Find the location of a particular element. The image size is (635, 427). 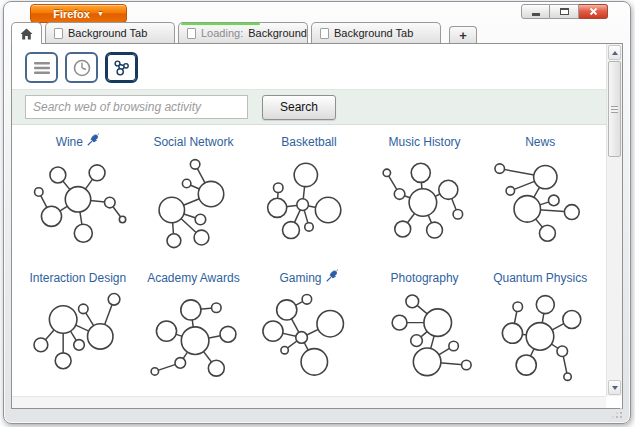

tab-background-2: Background Tab is located at coordinates (376, 32).